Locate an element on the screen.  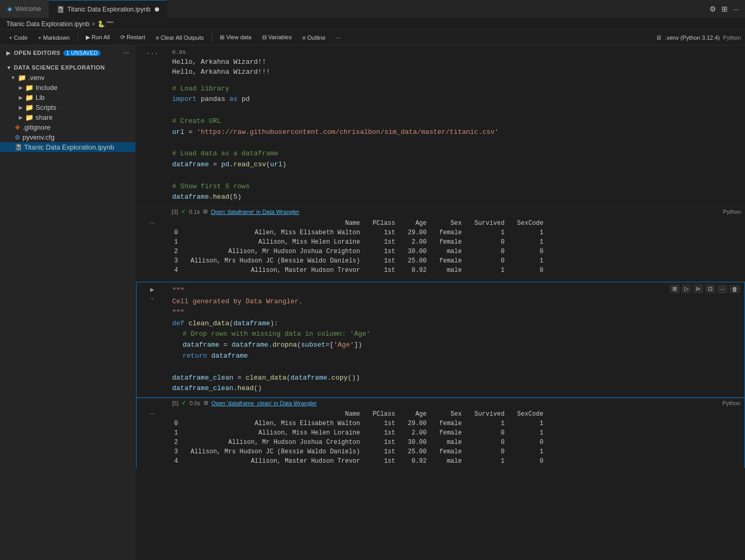
cell-delete-btn: 🗑 is located at coordinates (735, 289).